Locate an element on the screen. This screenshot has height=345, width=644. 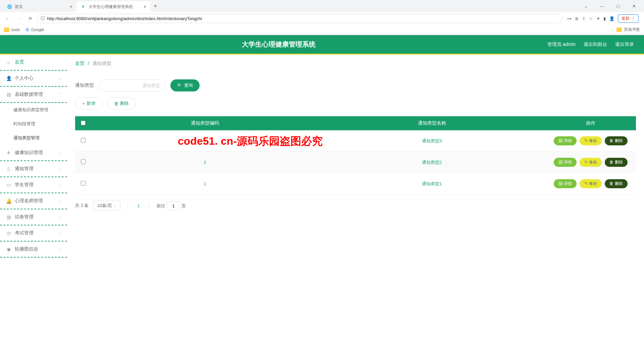
sidebar-sub-notice-type: 通知类型管理 is located at coordinates (34, 138).